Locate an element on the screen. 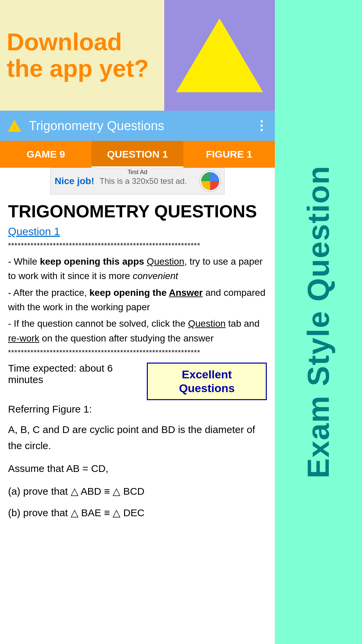 This screenshot has width=362, height=644. banner-right-section is located at coordinates (220, 55).